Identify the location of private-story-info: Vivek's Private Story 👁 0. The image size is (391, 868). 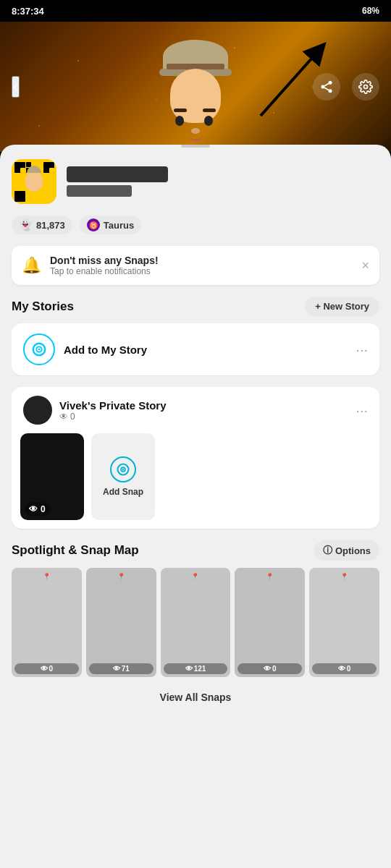
(204, 411).